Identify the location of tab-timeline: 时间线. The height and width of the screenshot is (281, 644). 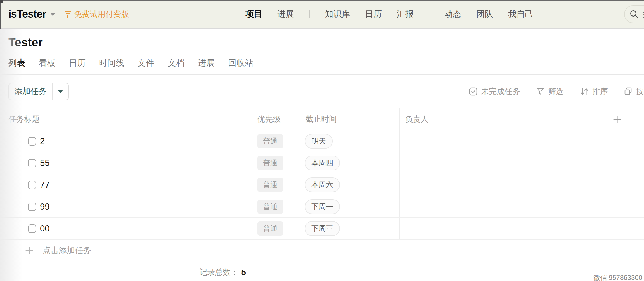
(112, 63).